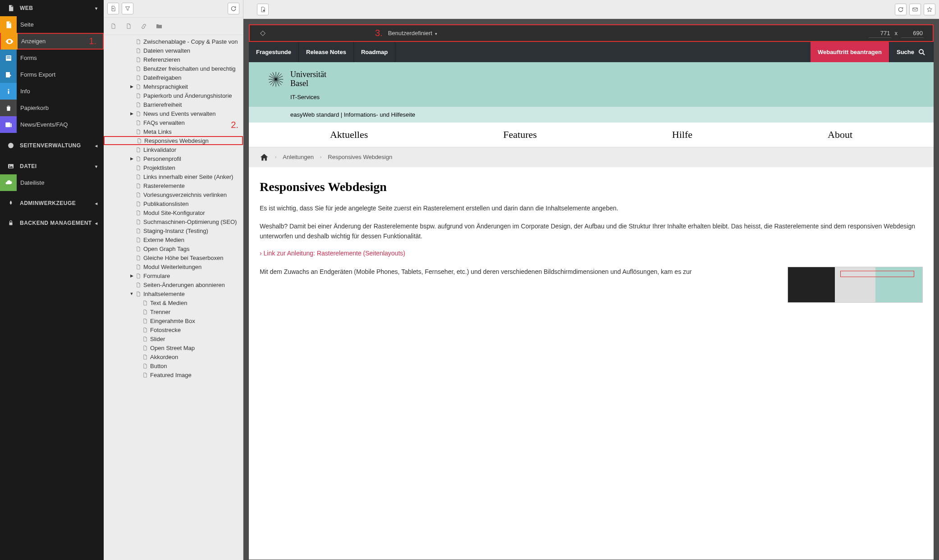 The image size is (939, 560). What do you see at coordinates (173, 321) in the screenshot?
I see `tree-item: Eingerahmte Box` at bounding box center [173, 321].